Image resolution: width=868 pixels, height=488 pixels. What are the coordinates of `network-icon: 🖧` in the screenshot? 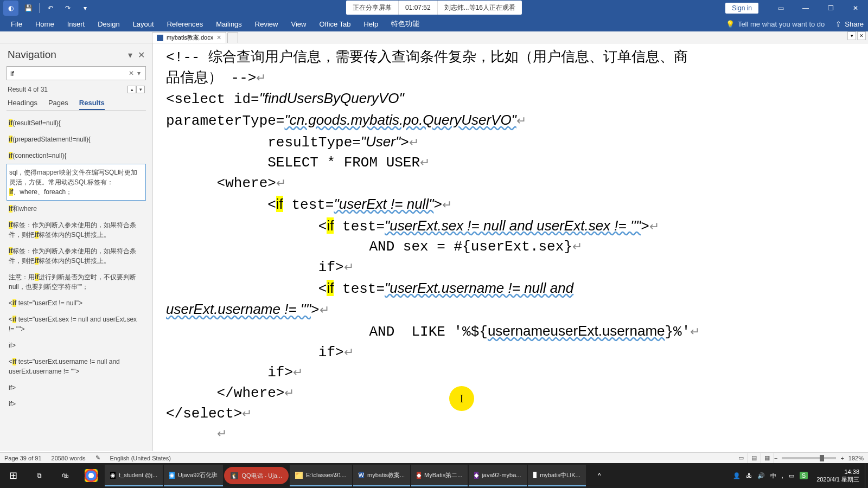 It's located at (749, 476).